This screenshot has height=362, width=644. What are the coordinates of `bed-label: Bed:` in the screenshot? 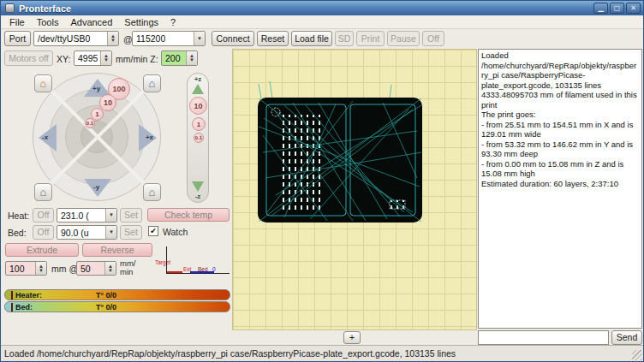 It's located at (17, 233).